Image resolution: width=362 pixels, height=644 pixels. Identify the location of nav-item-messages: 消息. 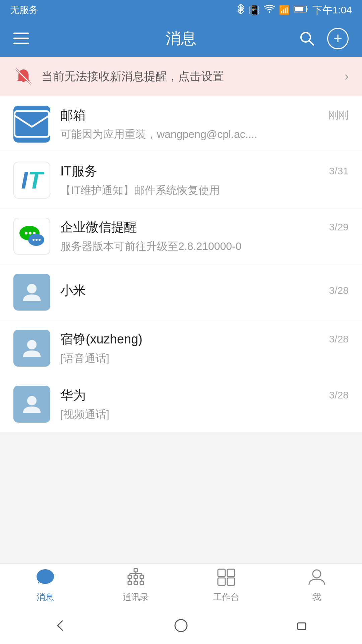
(45, 586).